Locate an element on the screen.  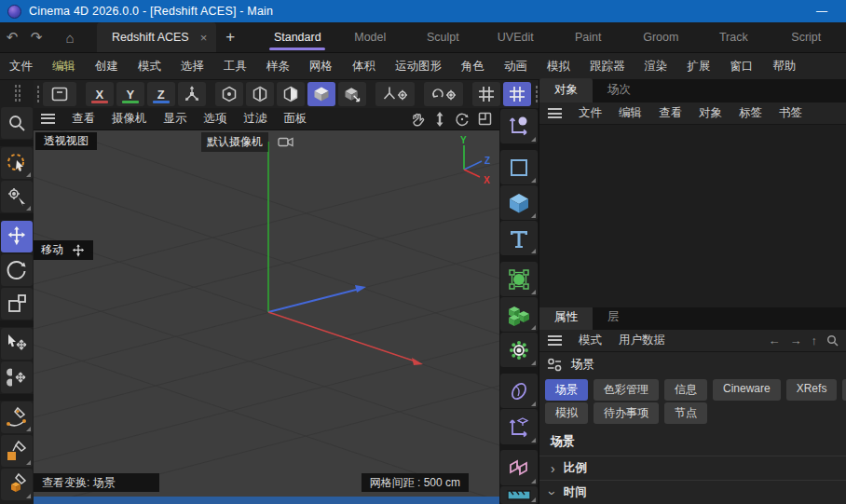
menu-mesh: 网格 is located at coordinates (321, 67).